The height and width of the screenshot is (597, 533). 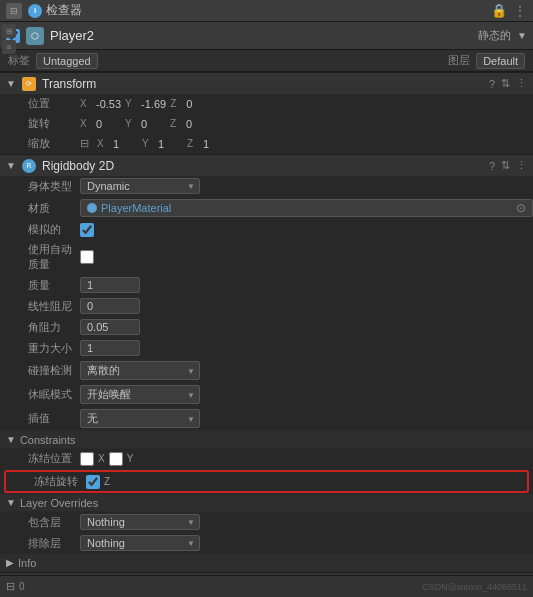 What do you see at coordinates (266, 440) in the screenshot?
I see `constraints-header: ▼ Constraints` at bounding box center [266, 440].